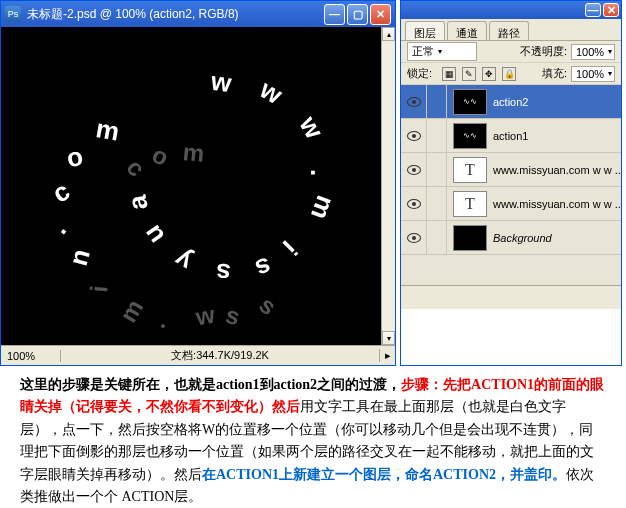 The height and width of the screenshot is (508, 626). I want to click on panel-tabs: 图层 通道 路径, so click(511, 30).